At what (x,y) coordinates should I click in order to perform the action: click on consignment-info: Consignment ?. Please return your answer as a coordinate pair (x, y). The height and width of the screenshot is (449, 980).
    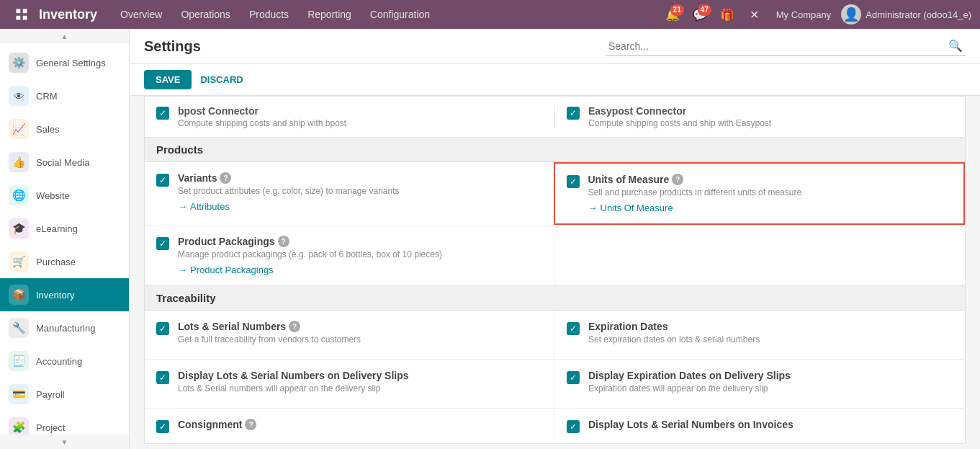
    Looking at the image, I should click on (360, 425).